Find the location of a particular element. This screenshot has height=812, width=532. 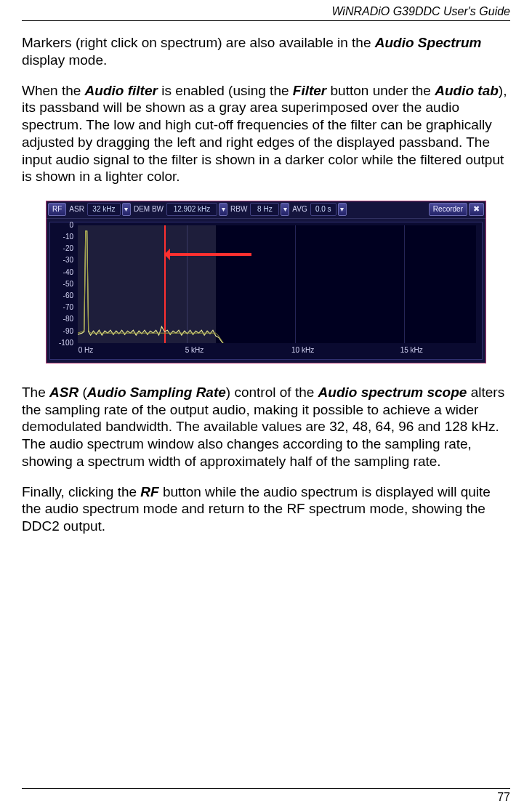

rf-button: RF is located at coordinates (57, 209).